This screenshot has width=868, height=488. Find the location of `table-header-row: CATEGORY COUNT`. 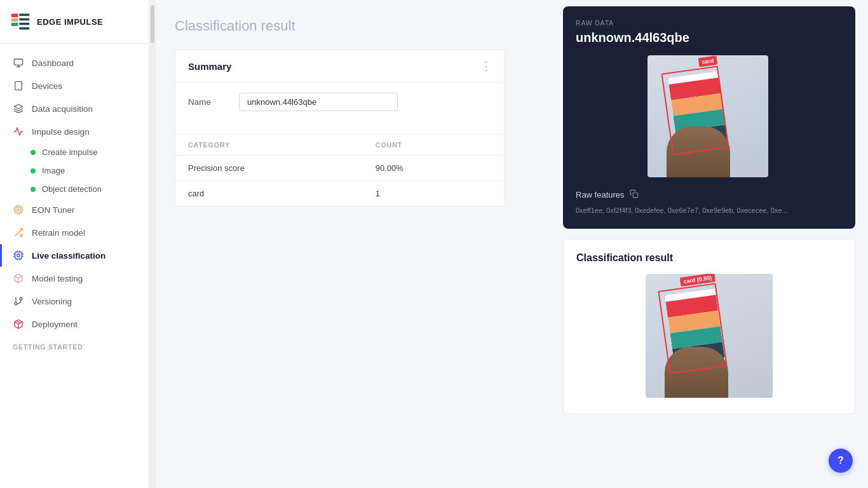

table-header-row: CATEGORY COUNT is located at coordinates (340, 145).